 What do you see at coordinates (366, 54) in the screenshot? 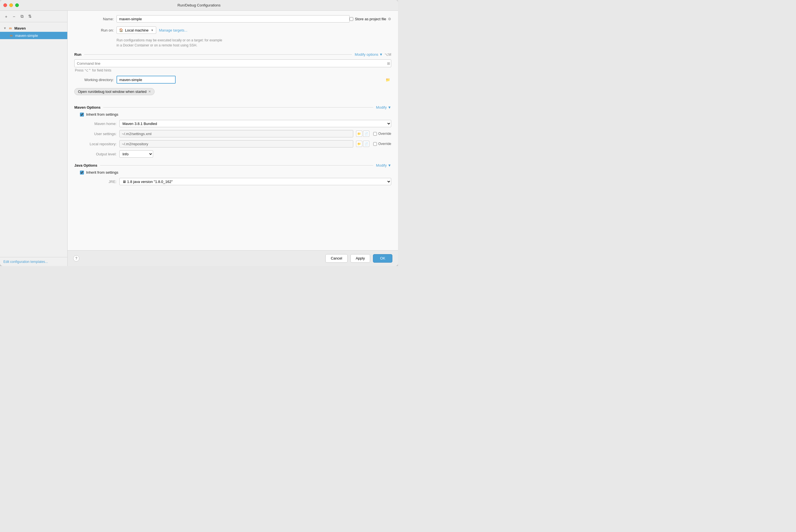
I see `modify-options-label: Modify options` at bounding box center [366, 54].